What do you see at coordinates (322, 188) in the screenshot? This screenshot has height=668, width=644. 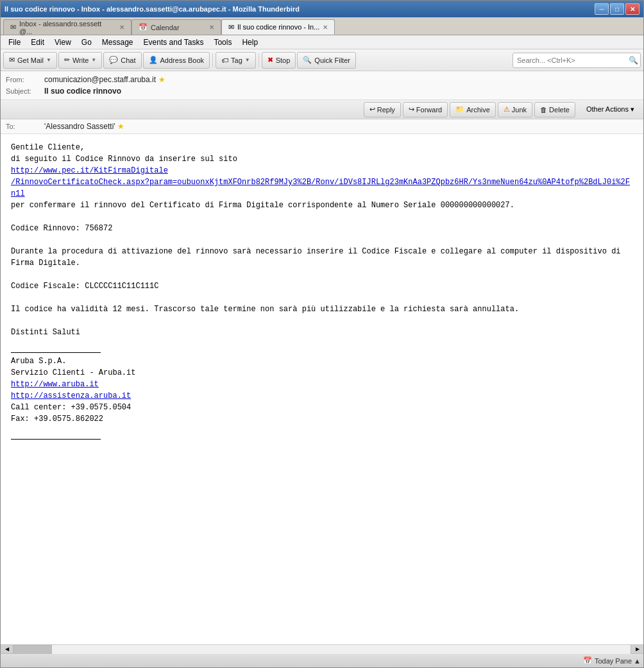 I see `body-link2: /RinnovoCertificatoCheck.aspx?param=oubu…` at bounding box center [322, 188].